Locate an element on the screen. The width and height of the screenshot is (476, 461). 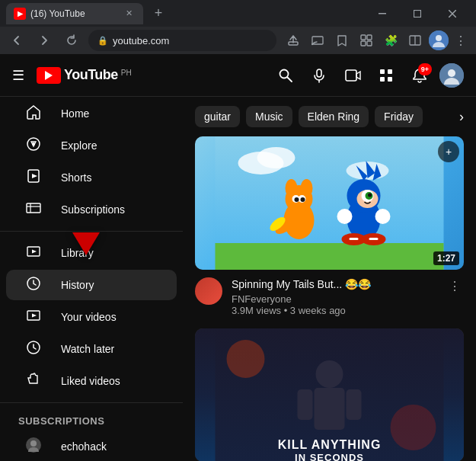
svg-text: KILL ANYTHING is located at coordinates (330, 445).